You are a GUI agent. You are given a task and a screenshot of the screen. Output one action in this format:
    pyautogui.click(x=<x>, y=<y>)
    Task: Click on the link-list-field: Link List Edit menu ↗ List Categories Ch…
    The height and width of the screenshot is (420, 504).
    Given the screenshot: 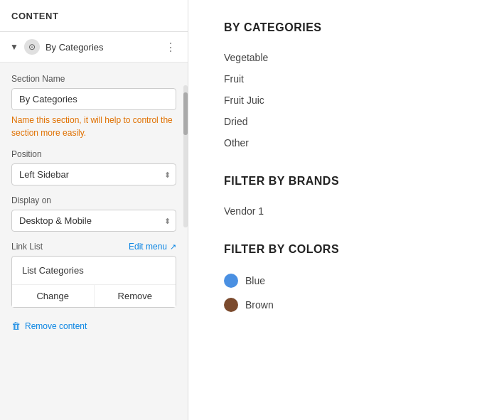 What is the action you would take?
    pyautogui.click(x=94, y=274)
    